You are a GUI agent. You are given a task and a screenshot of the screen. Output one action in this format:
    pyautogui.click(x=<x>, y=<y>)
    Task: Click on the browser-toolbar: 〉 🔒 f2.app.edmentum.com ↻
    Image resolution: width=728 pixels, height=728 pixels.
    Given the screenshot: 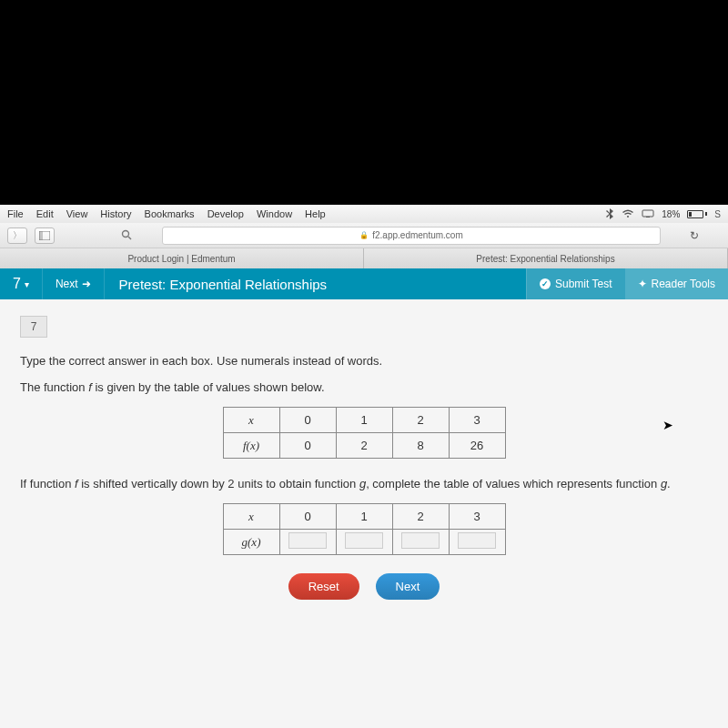 What is the action you would take?
    pyautogui.click(x=364, y=236)
    